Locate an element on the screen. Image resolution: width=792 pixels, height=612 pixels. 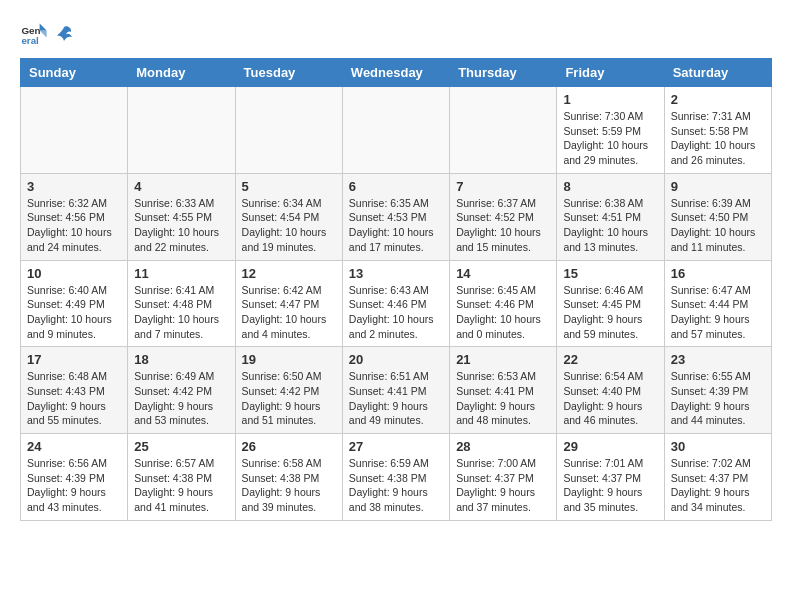
calendar-cell: 8Sunrise: 6:38 AM Sunset: 4:51 PM Daylig… is located at coordinates (610, 216).